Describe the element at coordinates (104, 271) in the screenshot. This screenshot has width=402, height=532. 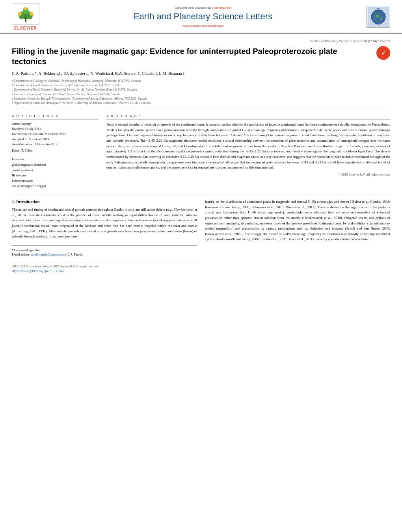
I see `doi-line: http://dx.doi.org/10.1016/j.epsl.2013.11…` at that location.